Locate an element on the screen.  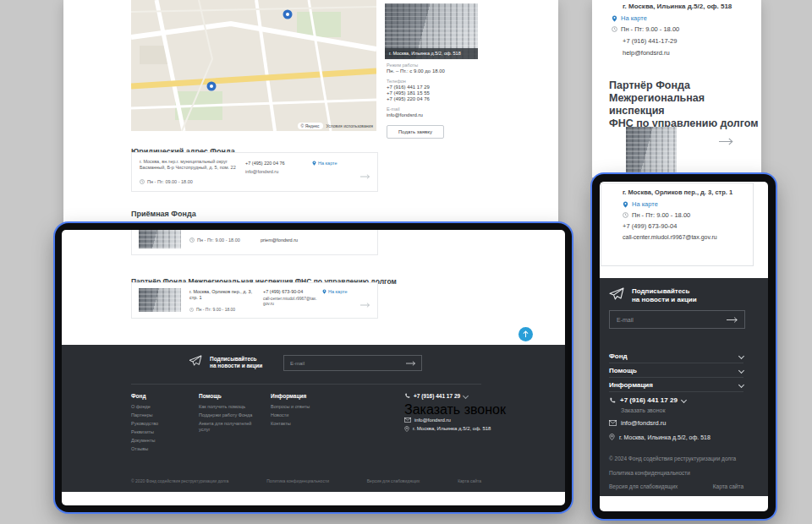
copyright-text: © 2020 Фонд содействия реструктуризации … is located at coordinates (179, 481).